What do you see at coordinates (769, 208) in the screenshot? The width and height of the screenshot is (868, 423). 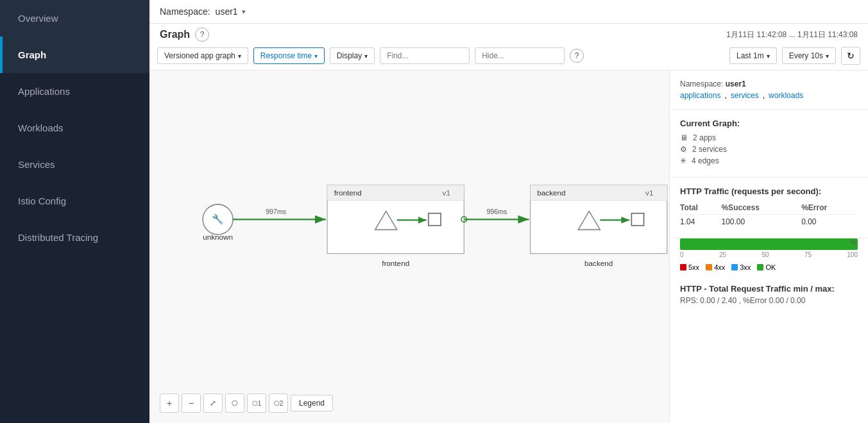 I see `panel-http-traffic-section: HTTP Traffic (requests per second): Tota…` at bounding box center [769, 208].